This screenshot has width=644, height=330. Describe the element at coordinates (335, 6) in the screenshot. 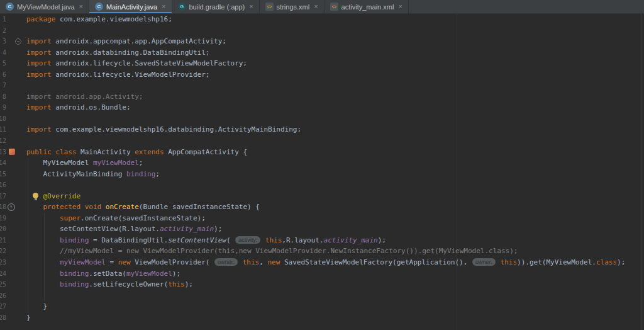

I see `xml-file-icon: <>` at that location.